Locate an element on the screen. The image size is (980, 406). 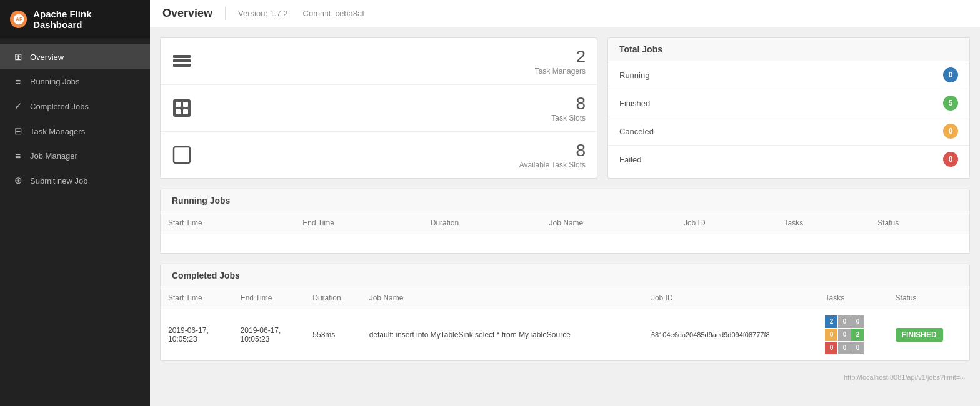
task-cell-r2c0: 0 is located at coordinates (831, 348).